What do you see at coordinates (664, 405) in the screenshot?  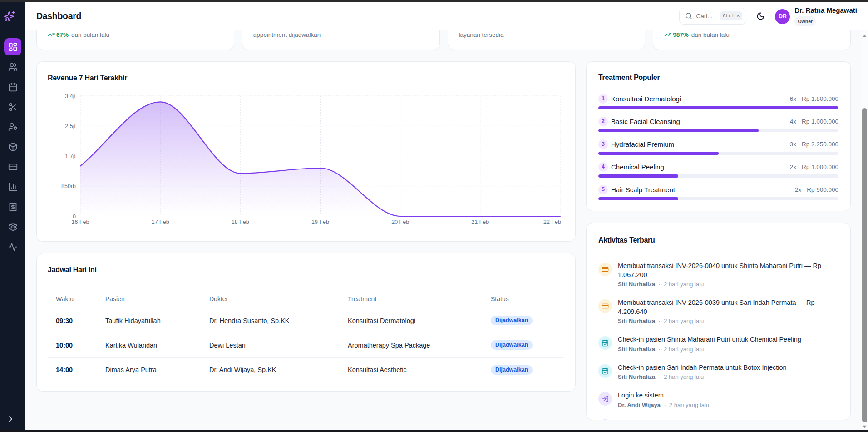 I see `activity-meta: Dr. Andi Wijaya · 2 hari yang lalu` at bounding box center [664, 405].